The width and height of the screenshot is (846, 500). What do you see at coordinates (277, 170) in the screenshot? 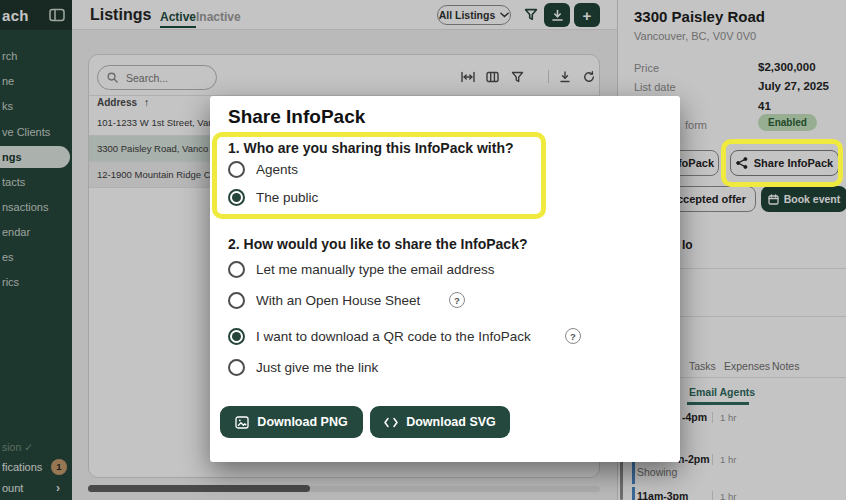
I see `radio-label-agents: Agents` at bounding box center [277, 170].